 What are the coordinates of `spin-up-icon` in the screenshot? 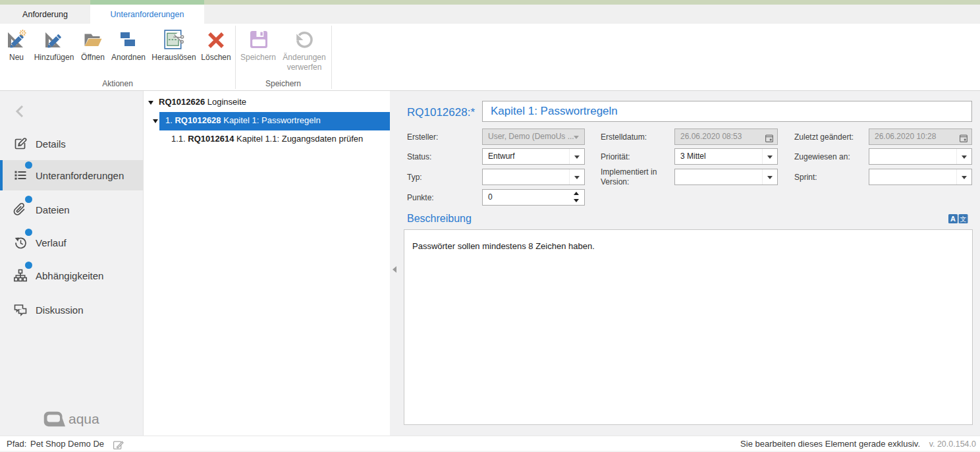 It's located at (576, 194).